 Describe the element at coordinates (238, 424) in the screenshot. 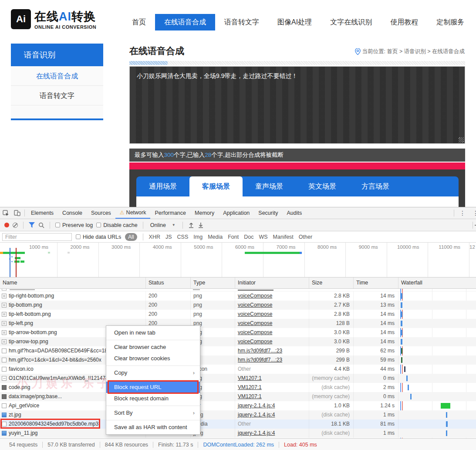

I see `request-row: 202006080943245edd97bc5db0e.mp3200mediaO…` at that location.